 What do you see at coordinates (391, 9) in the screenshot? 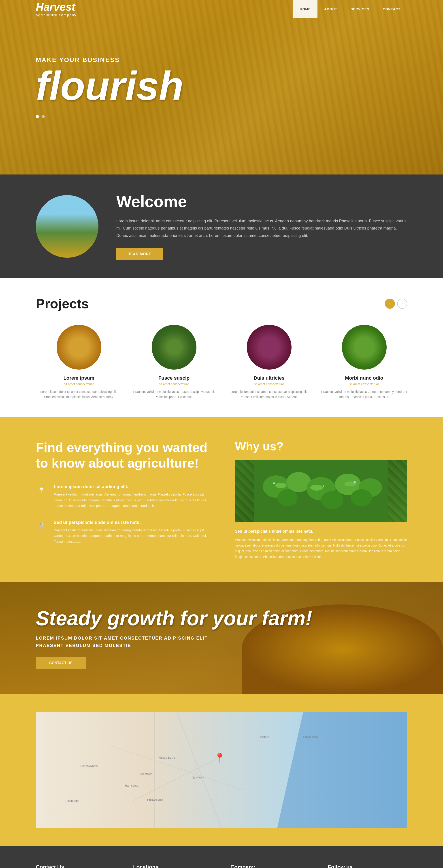
I see `nav-contact: CONTACT` at bounding box center [391, 9].